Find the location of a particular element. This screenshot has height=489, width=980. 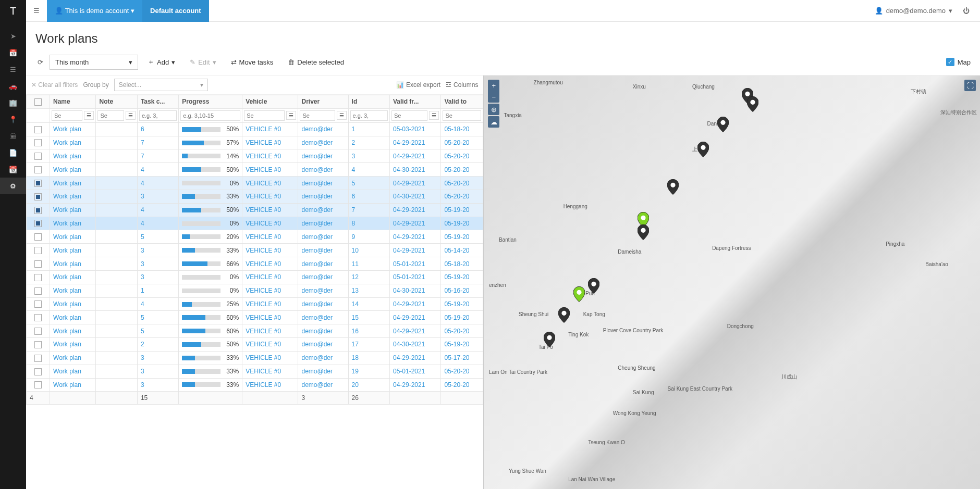

user-menu: 👤 demo@demo.demo ▾ is located at coordinates (913, 10).